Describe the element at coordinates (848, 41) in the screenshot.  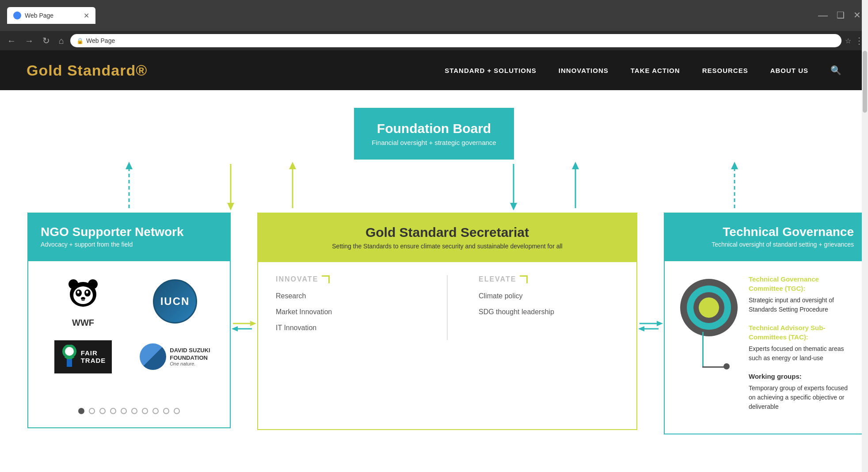
I see `bookmark-icon: ☆` at that location.